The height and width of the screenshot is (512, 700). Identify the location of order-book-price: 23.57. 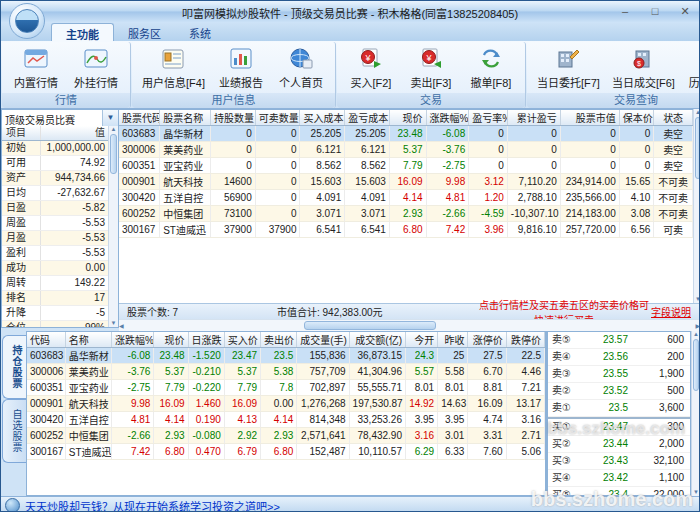
(605, 340).